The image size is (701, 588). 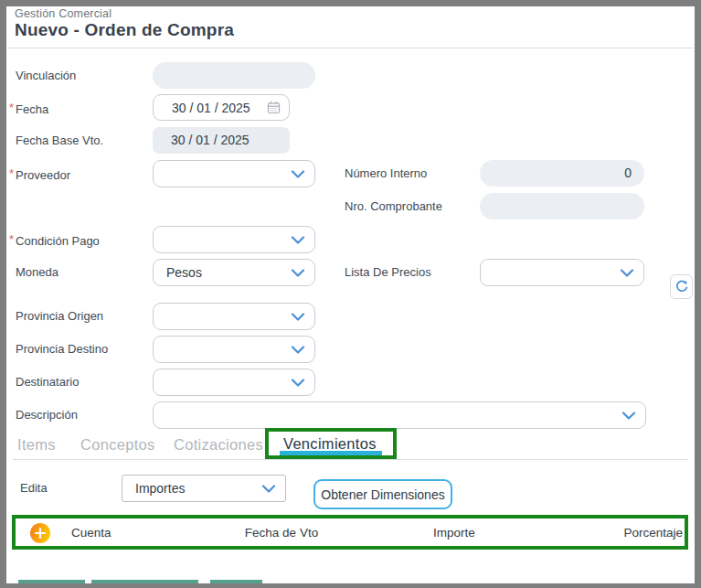 What do you see at coordinates (124, 30) in the screenshot?
I see `page-title: Nuevo - Orden de Compra` at bounding box center [124, 30].